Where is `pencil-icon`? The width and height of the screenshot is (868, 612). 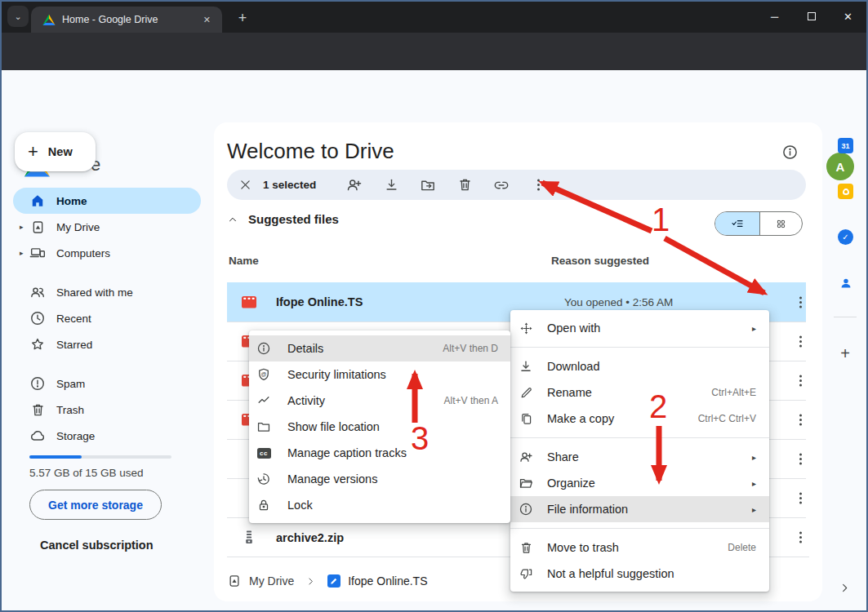
pencil-icon is located at coordinates (526, 393).